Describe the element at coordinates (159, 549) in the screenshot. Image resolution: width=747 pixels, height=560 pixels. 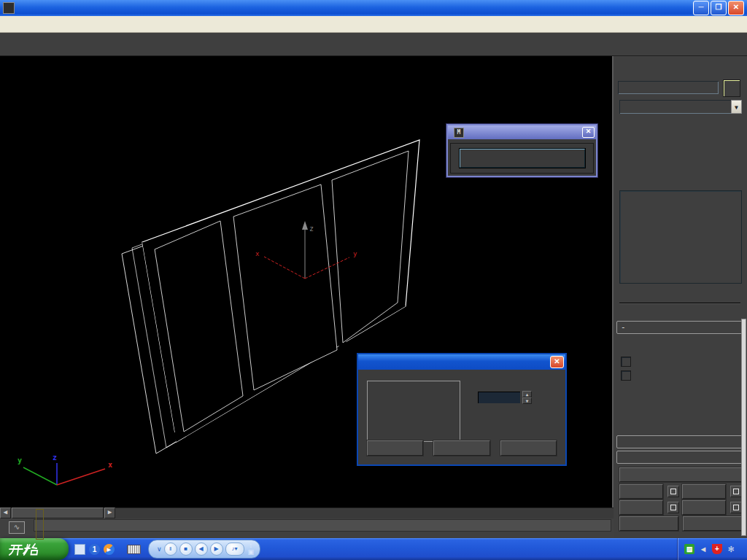
I see `chevron-down-icon: ∨` at that location.